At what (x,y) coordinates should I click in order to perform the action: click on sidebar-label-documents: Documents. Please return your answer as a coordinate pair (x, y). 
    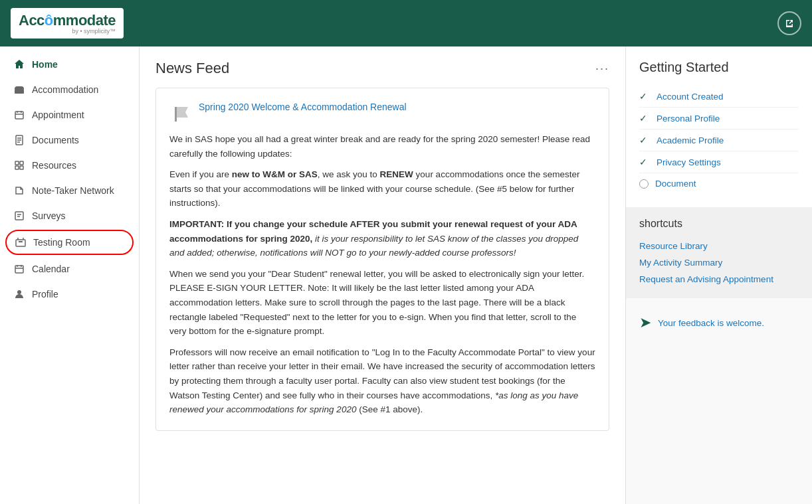
    Looking at the image, I should click on (56, 140).